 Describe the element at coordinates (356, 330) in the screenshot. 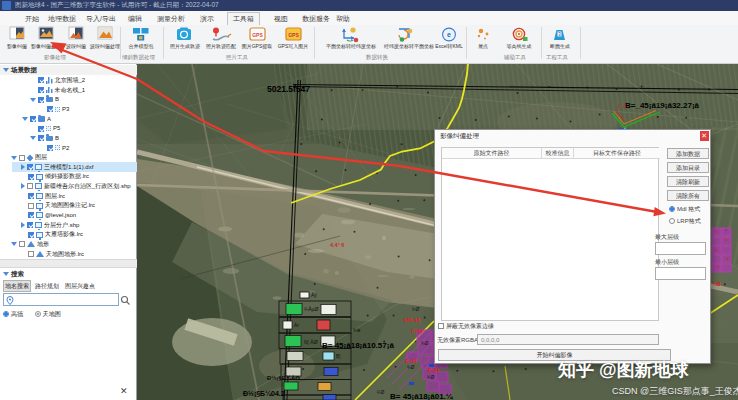

I see `svg-text: ¾ø` at that location.